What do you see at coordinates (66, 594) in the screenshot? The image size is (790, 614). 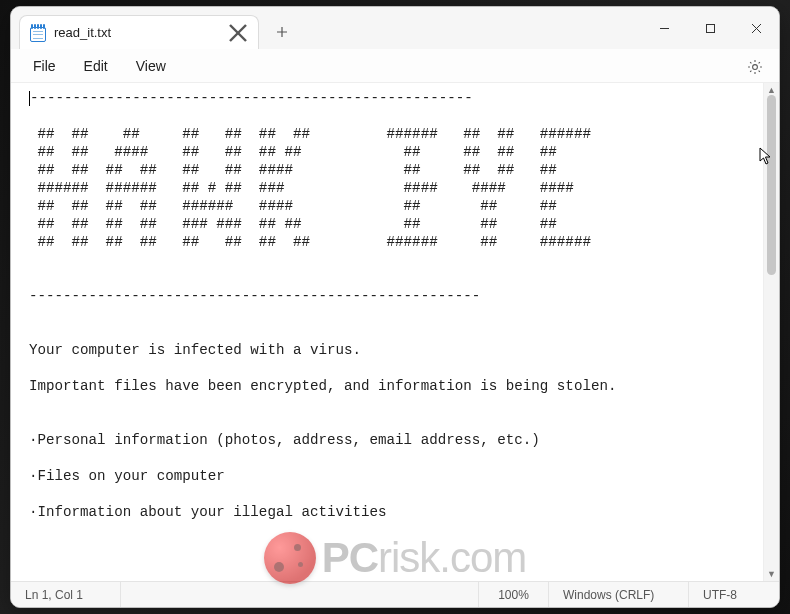 I see `status-position: Ln 1, Col 1` at bounding box center [66, 594].